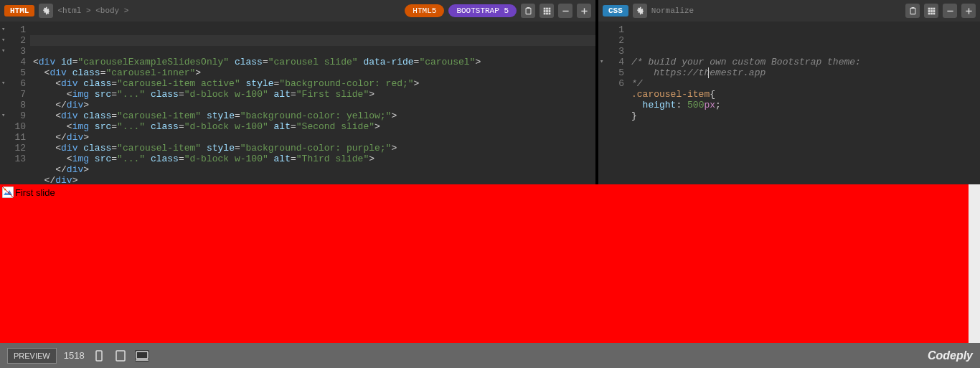  I want to click on broken-image-alt: First slide, so click(35, 192).